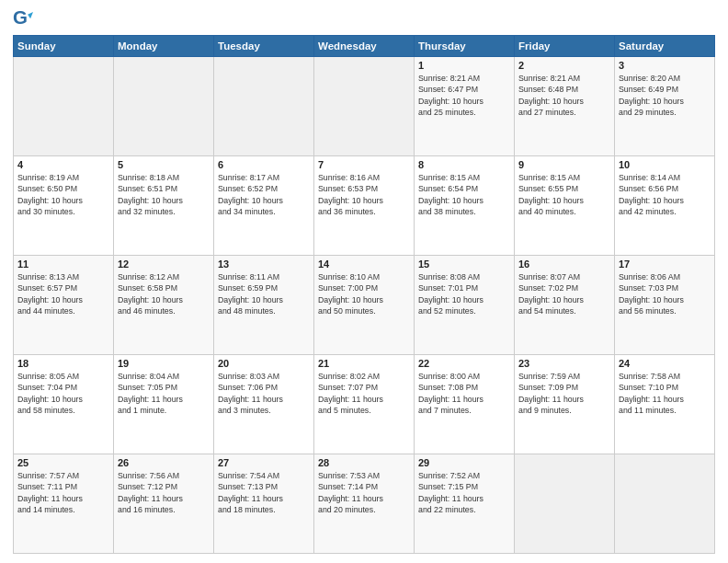 This screenshot has height=563, width=728. I want to click on calendar-cell: 13Sunrise: 8:11 AMSunset: 6:59 PMDayligh…, so click(265, 305).